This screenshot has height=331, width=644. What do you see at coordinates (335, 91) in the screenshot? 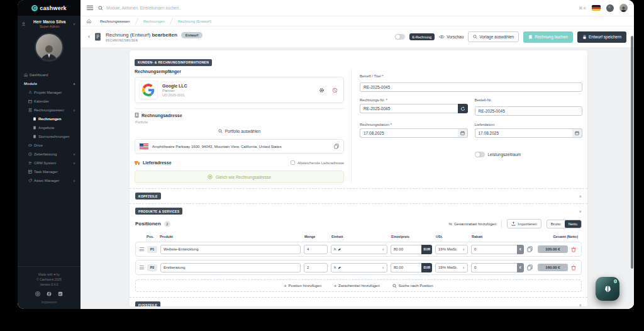
I see `deactivate-icon` at bounding box center [335, 91].